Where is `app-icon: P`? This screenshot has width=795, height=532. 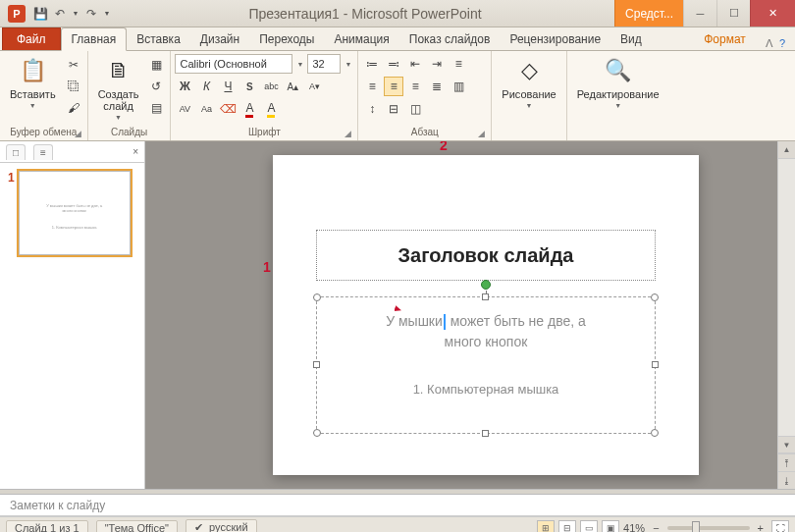
app-icon: P is located at coordinates (17, 14).